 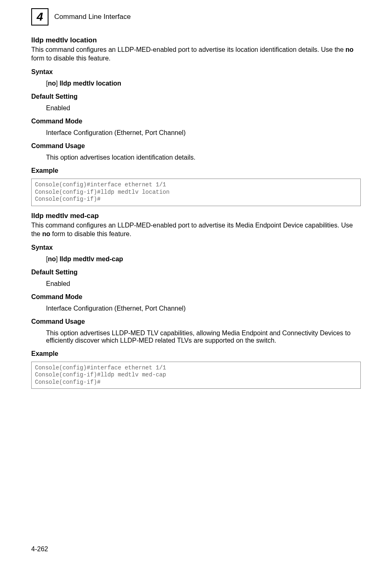 I want to click on syntax-line: [no] lldp medtlv med-cap, so click(x=203, y=259).